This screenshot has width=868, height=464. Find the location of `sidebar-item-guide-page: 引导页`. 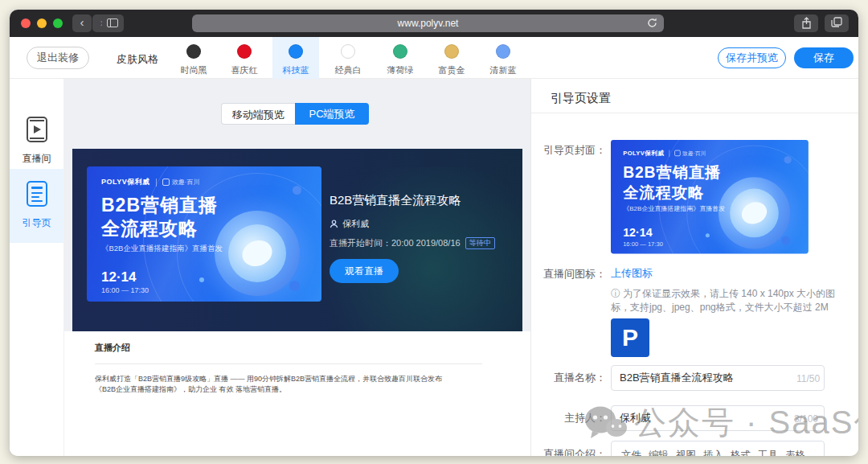

sidebar-item-guide-page: 引导页 is located at coordinates (37, 206).